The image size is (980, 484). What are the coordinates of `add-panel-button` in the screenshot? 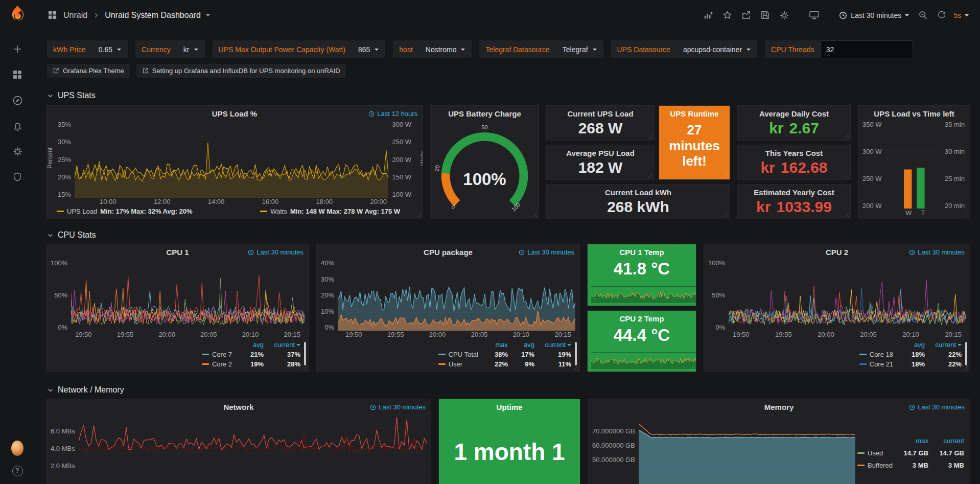 It's located at (708, 15).